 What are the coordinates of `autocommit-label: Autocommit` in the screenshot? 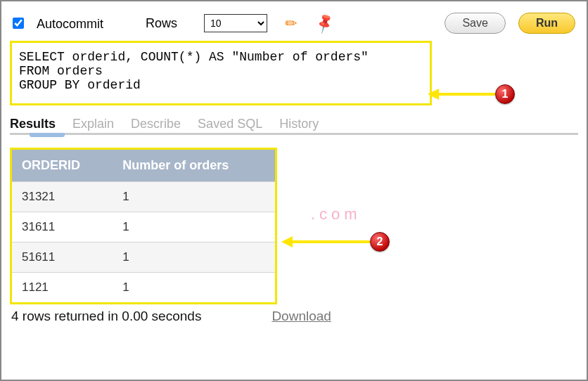 It's located at (70, 24).